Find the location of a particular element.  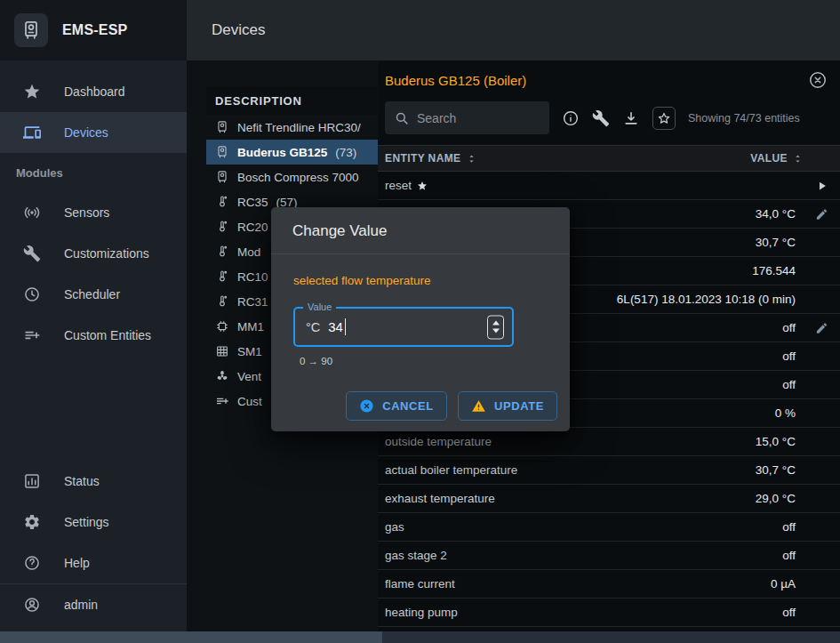

device-row: Nefit Trendline HRC30/ is located at coordinates (292, 127).